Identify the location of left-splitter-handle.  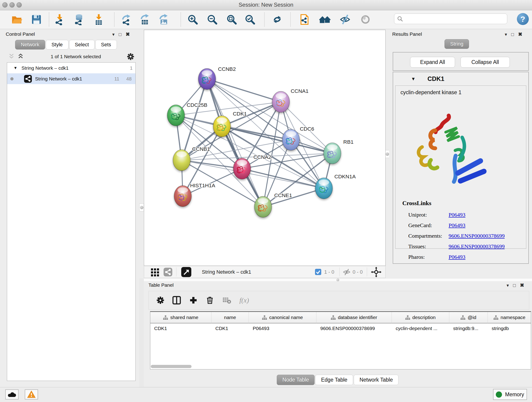
(141, 207).